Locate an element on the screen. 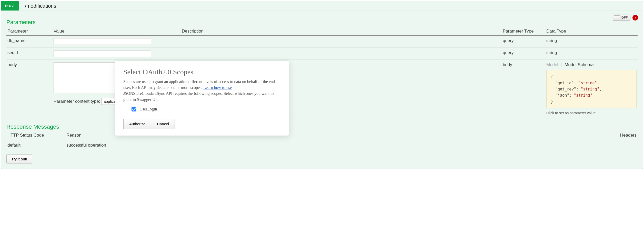  auth-toggle-area: OFF ! is located at coordinates (626, 18).